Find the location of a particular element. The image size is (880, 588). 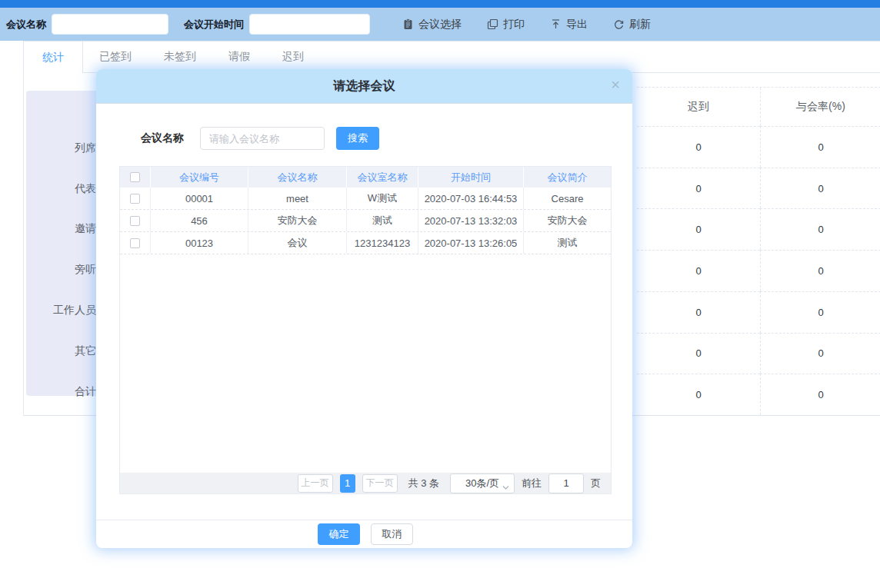

meeting-select-button: 会议选择 is located at coordinates (432, 25).